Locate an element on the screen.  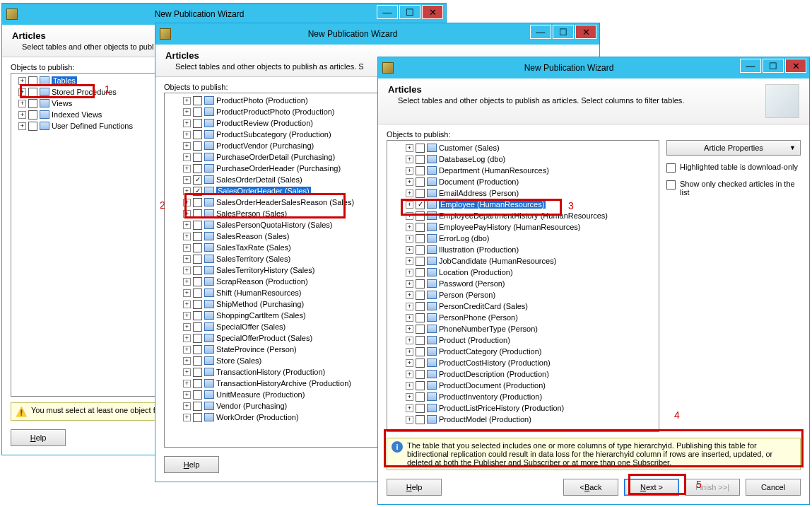
cancel-button: Cancel is located at coordinates (773, 487).